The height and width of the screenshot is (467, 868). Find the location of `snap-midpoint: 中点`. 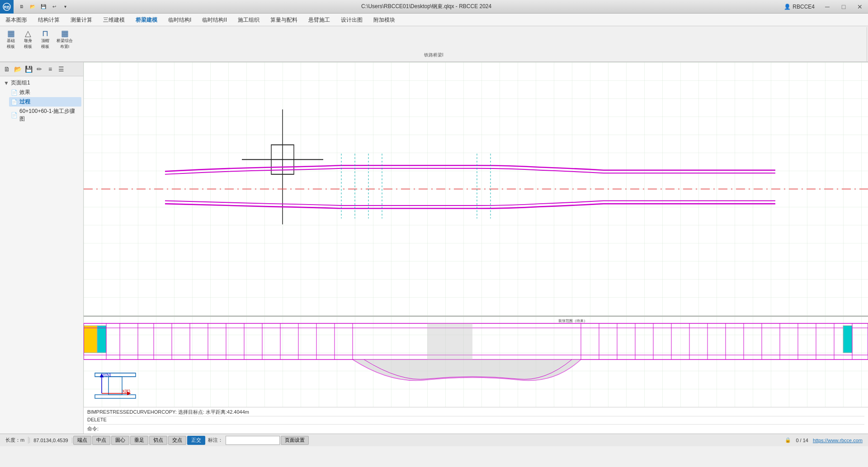

snap-midpoint: 中点 is located at coordinates (101, 440).